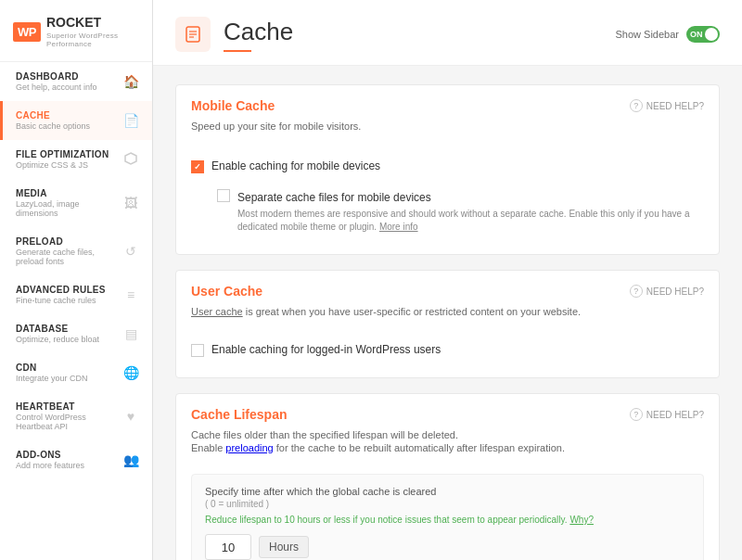 The height and width of the screenshot is (560, 742). What do you see at coordinates (27, 32) in the screenshot?
I see `logo-wp: WP` at bounding box center [27, 32].